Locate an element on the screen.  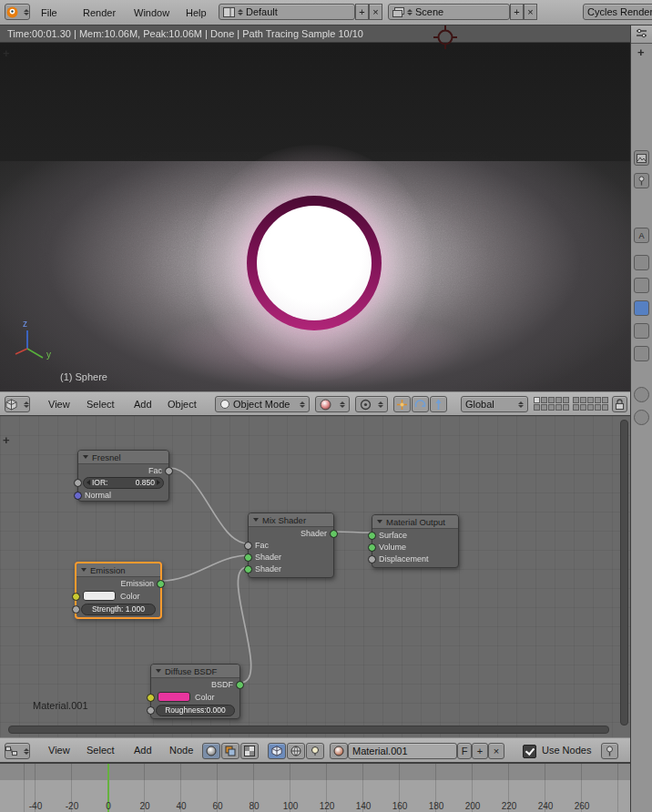
properties-panel-strip: + A is located at coordinates (641, 419).